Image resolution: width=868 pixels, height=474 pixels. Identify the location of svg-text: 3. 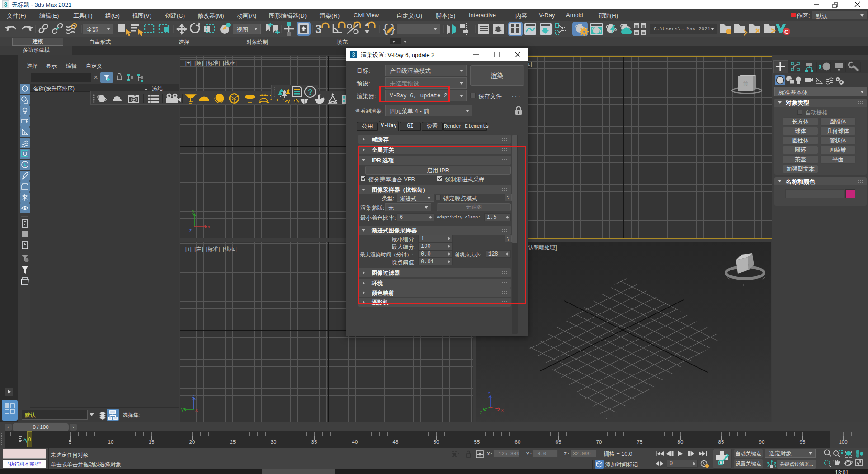
(318, 29).